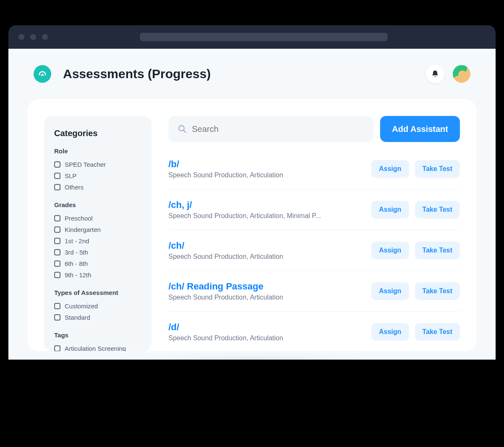 The image size is (504, 447). What do you see at coordinates (265, 246) in the screenshot?
I see `assessment-title: /ch/` at bounding box center [265, 246].